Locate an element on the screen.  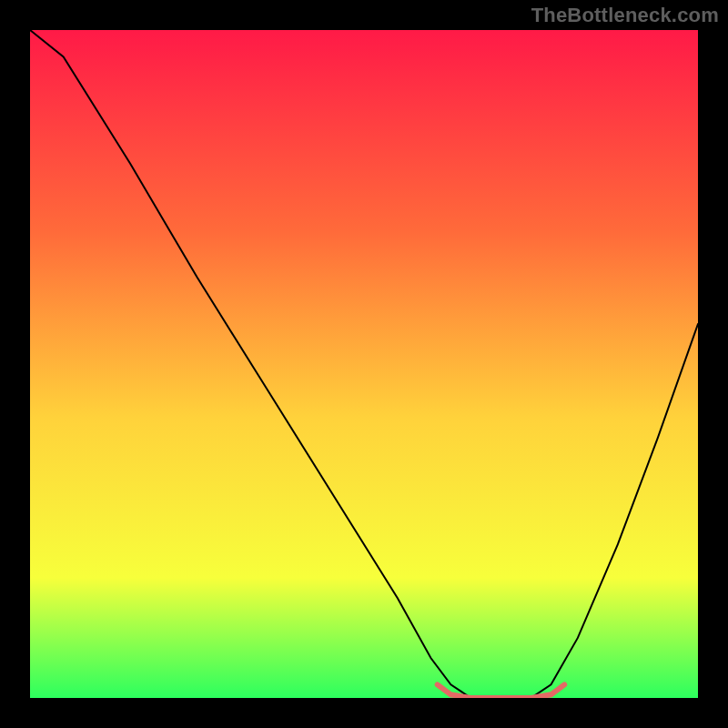
watermark-text: TheBottleneck.com is located at coordinates (625, 15).